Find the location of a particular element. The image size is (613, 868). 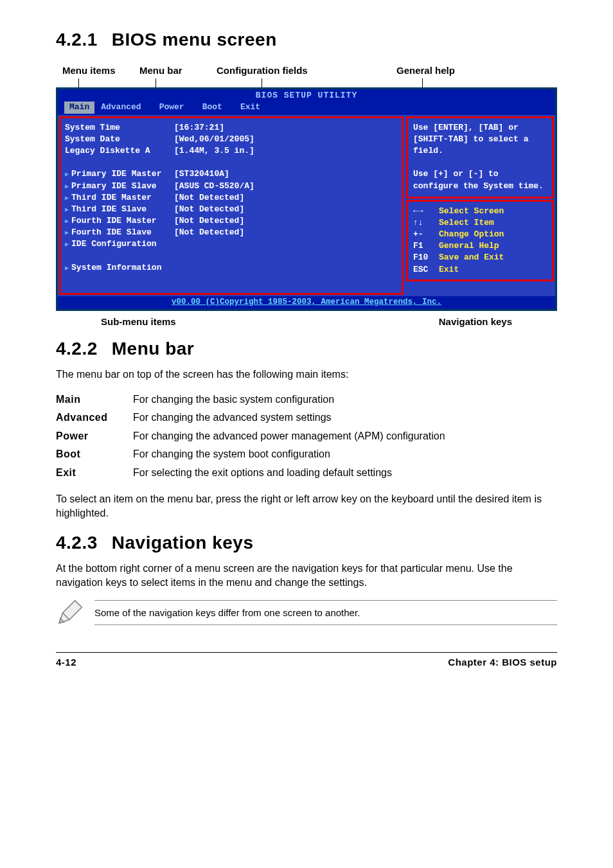

bios-row-ide-2: Third IDE Master[Not Detected] is located at coordinates (231, 198).